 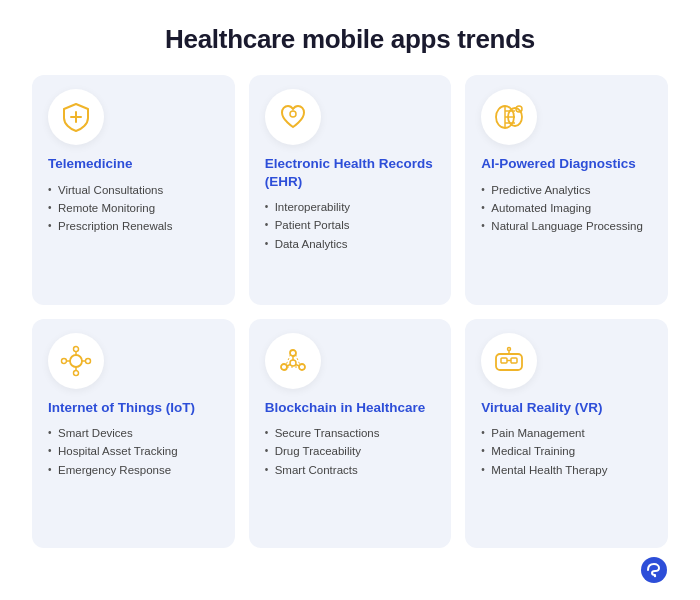 I want to click on list-item: Pain Management, so click(x=544, y=433).